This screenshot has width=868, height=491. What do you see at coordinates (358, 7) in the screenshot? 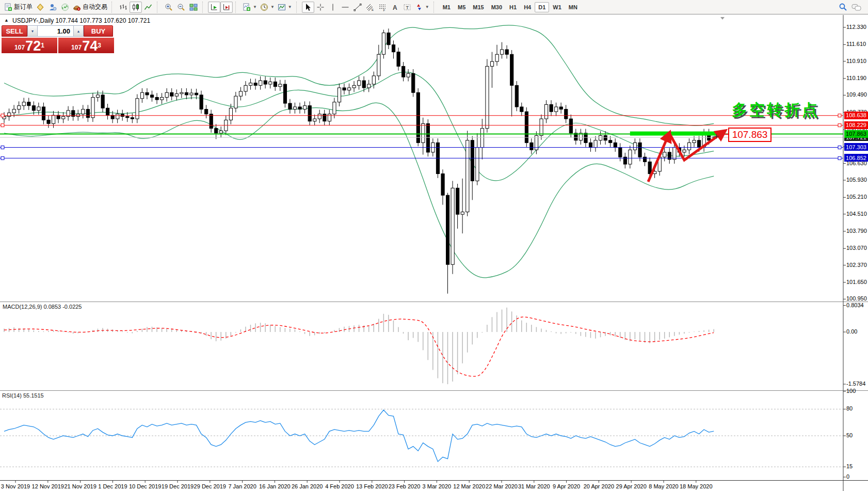
I see `trendline-icon` at bounding box center [358, 7].